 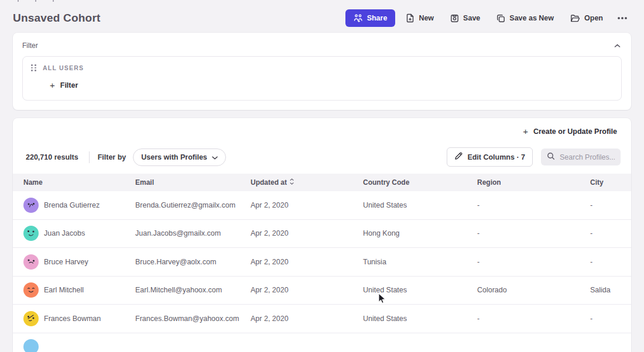 What do you see at coordinates (64, 85) in the screenshot?
I see `add-filter-button: + Filter` at bounding box center [64, 85].